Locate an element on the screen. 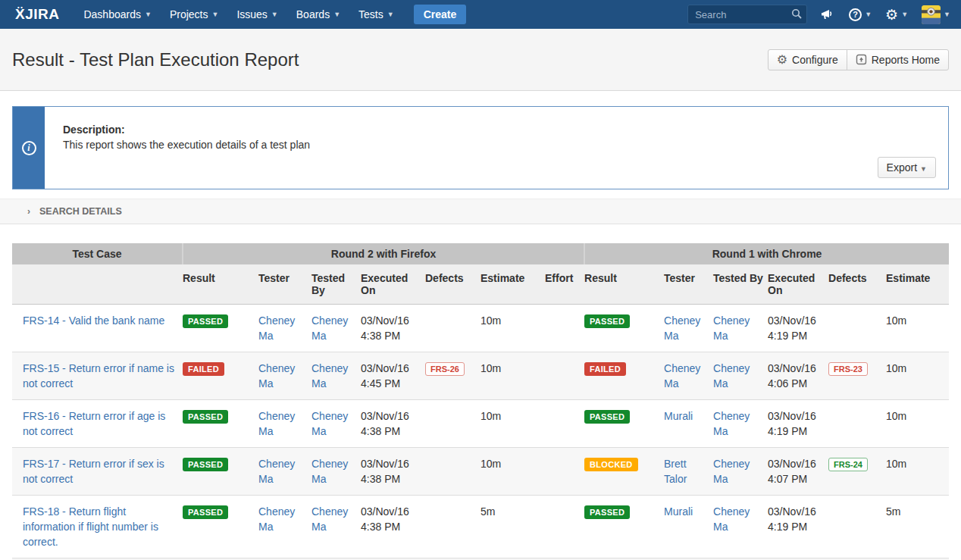 The width and height of the screenshot is (961, 560). group-header-test-case: Test Case is located at coordinates (97, 254).